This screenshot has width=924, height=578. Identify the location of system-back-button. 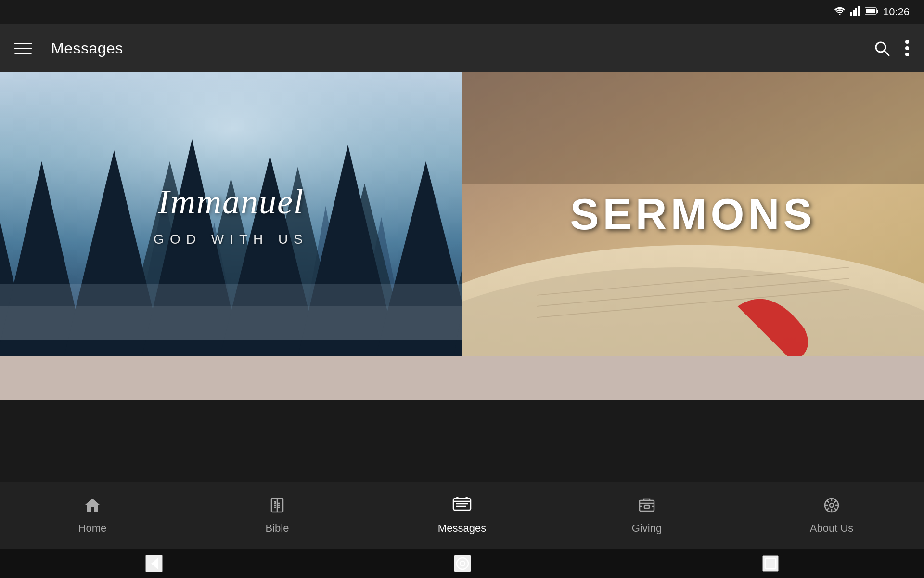
(154, 564).